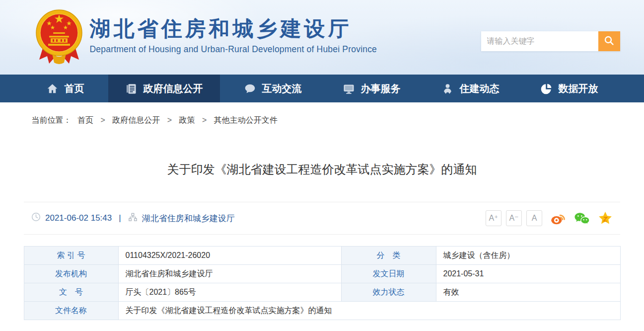 The image size is (644, 331). I want to click on label-publisher: 发布机构, so click(71, 274).